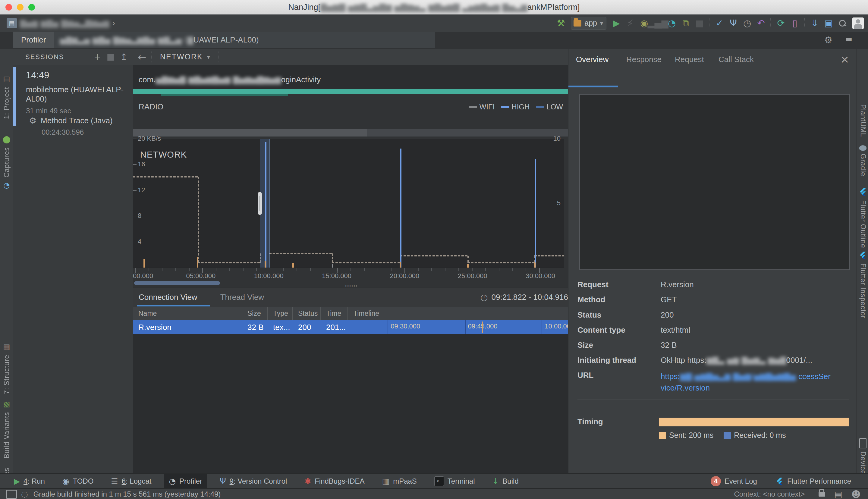  Describe the element at coordinates (747, 23) in the screenshot. I see `recent-changes-icon: ◷` at that location.